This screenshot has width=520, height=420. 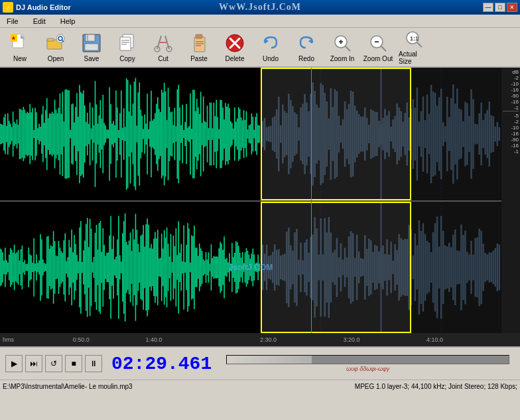 What do you see at coordinates (511, 200) in the screenshot?
I see `db-scale: dB -2 -10 -16 -90 -16 -1 -5 -2 -10 -16 -…` at bounding box center [511, 200].